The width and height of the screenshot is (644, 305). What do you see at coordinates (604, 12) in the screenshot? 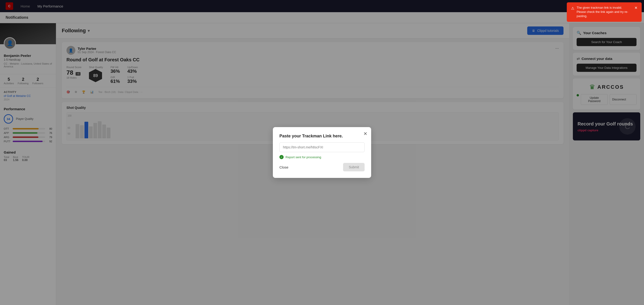
I see `error-toast: ⚠ The given trackman link is invalid. Pl…` at bounding box center [604, 12].